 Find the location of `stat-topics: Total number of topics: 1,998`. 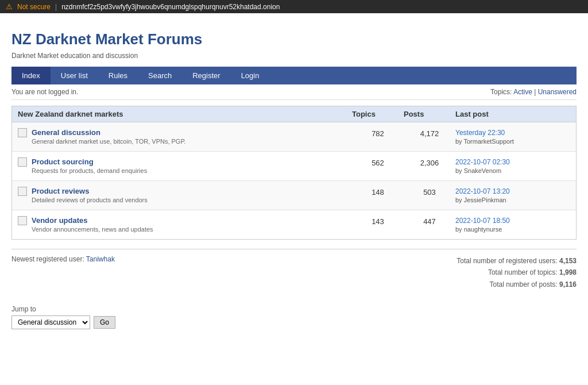

stat-topics: Total number of topics: 1,998 is located at coordinates (517, 272).